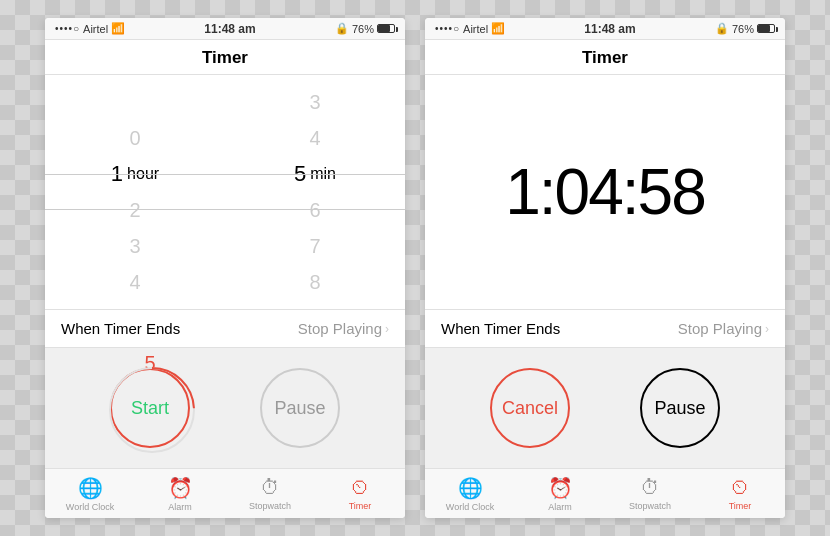 The height and width of the screenshot is (536, 830). What do you see at coordinates (225, 408) in the screenshot?
I see `buttons-area-1: 5 Start Pause` at bounding box center [225, 408].